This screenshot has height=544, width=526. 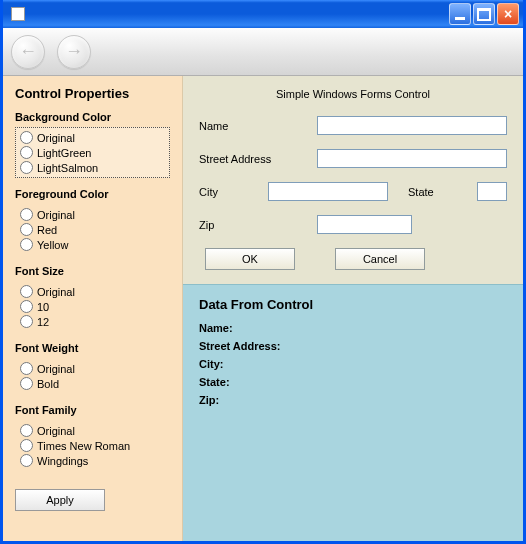 I want to click on forward-button: →, so click(x=74, y=52).